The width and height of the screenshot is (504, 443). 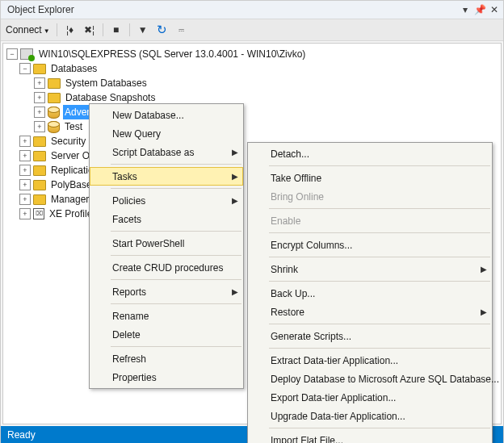 What do you see at coordinates (182, 30) in the screenshot?
I see `activity-icon: ⎓` at bounding box center [182, 30].